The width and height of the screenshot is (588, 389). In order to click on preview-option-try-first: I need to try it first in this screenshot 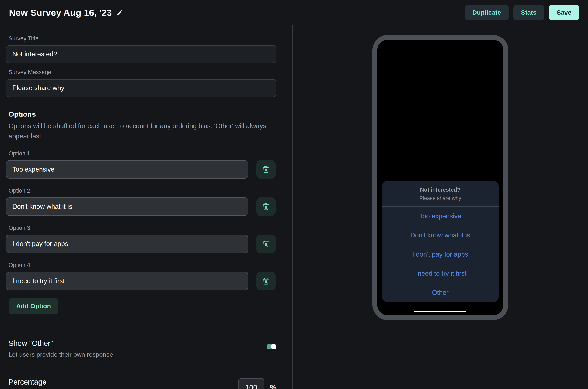, I will do `click(440, 273)`.